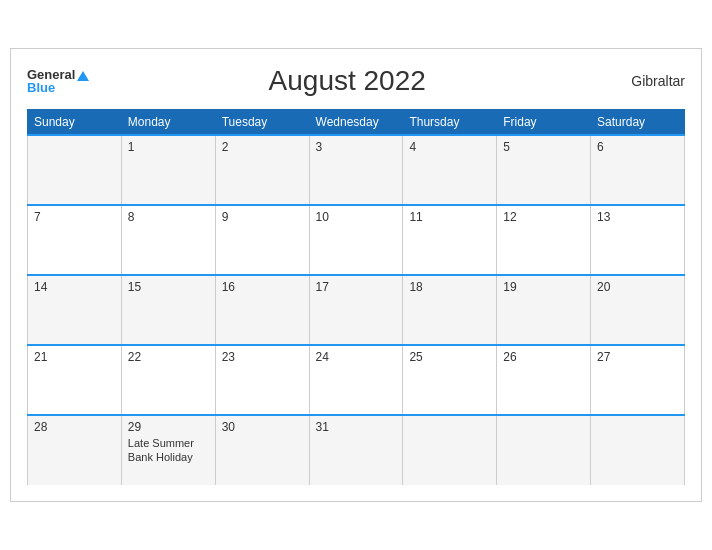 This screenshot has height=550, width=712. What do you see at coordinates (638, 380) in the screenshot?
I see `calendar-cell: 27` at bounding box center [638, 380].